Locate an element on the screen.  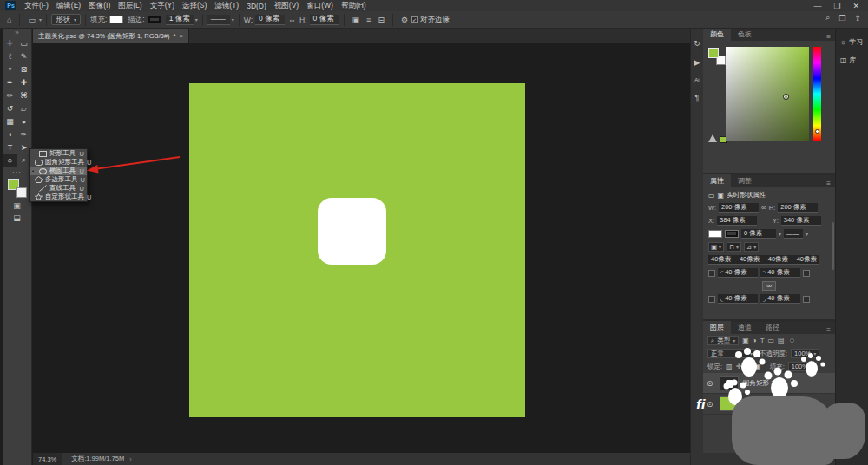
flyout-item-rounded-rectangle: 圆角矩形工具 U is located at coordinates (58, 162).